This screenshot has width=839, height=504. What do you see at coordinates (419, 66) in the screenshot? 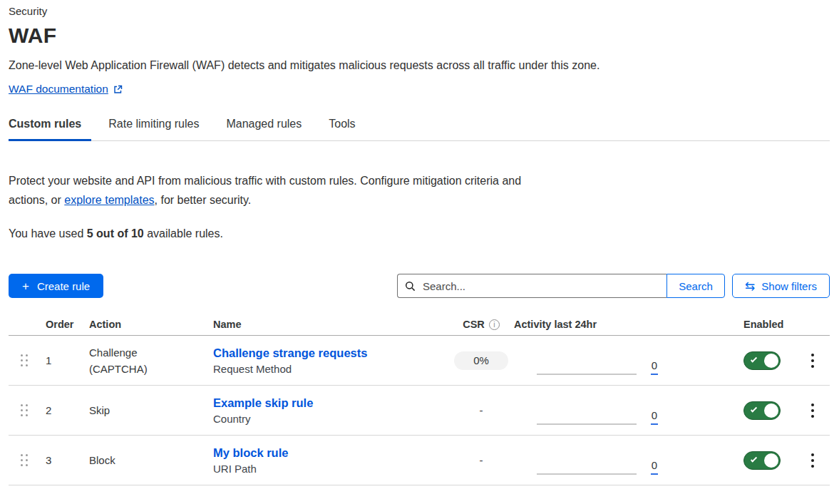
I see `page-description: Zone-level Web Application Firewall (WAF…` at bounding box center [419, 66].